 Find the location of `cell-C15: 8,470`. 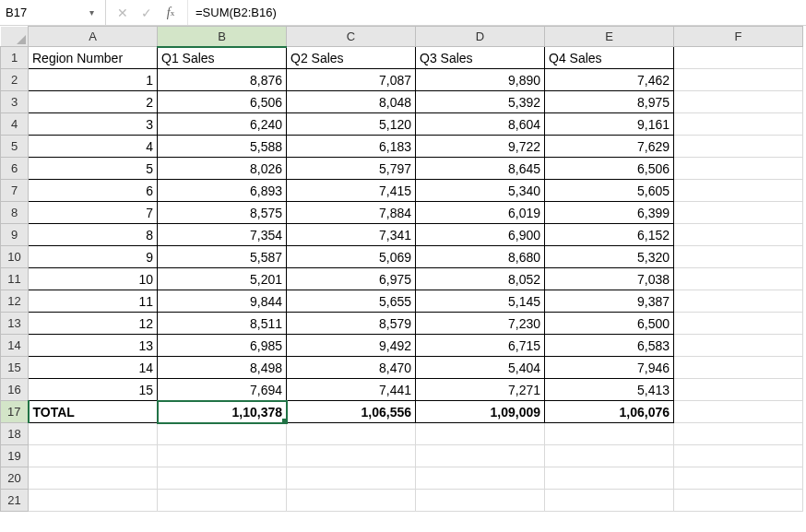

cell-C15: 8,470 is located at coordinates (351, 368).